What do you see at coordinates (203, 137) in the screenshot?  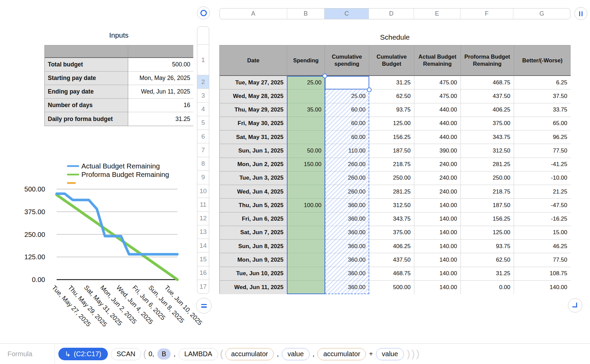 I see `row-header-6: 6` at bounding box center [203, 137].